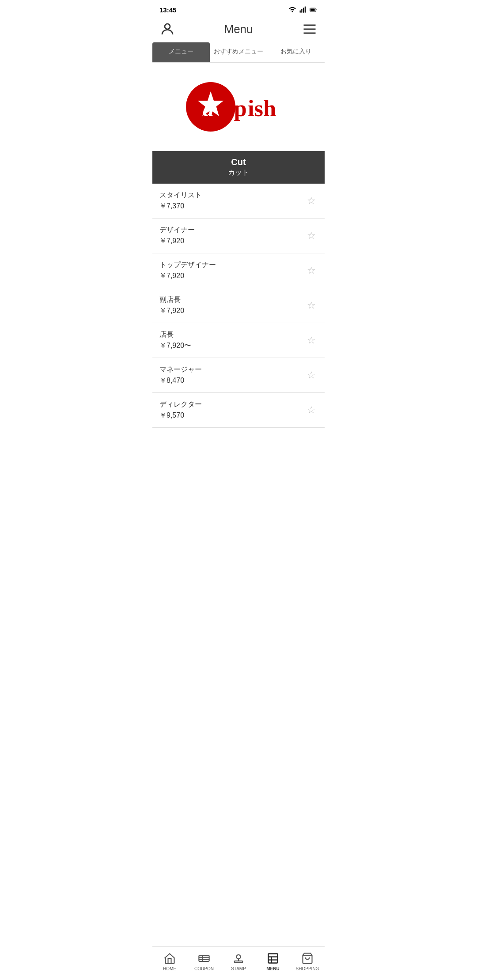 The image size is (477, 980). What do you see at coordinates (168, 10) in the screenshot?
I see `status-time: 13:45` at bounding box center [168, 10].